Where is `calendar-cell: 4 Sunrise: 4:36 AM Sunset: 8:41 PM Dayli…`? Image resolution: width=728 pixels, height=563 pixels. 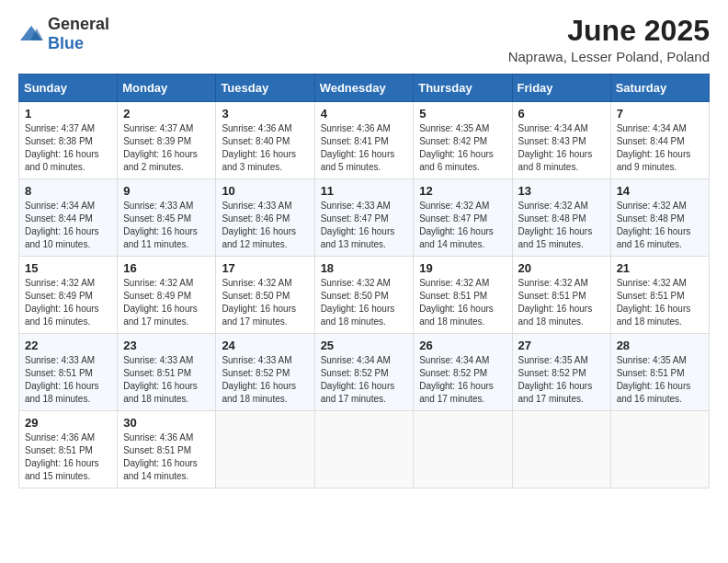 calendar-cell: 4 Sunrise: 4:36 AM Sunset: 8:41 PM Dayli… is located at coordinates (364, 141).